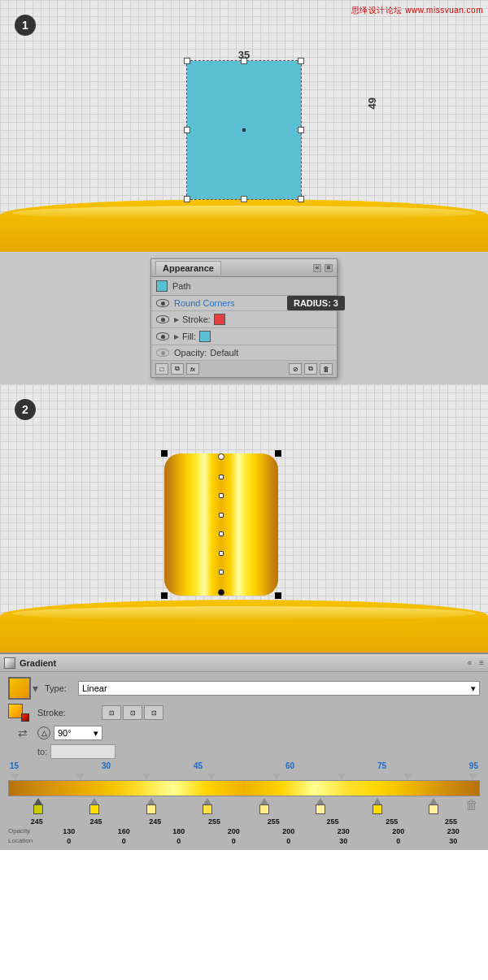 This screenshot has height=980, width=488. Describe the element at coordinates (278, 596) in the screenshot. I see `black-handle-br` at that location.